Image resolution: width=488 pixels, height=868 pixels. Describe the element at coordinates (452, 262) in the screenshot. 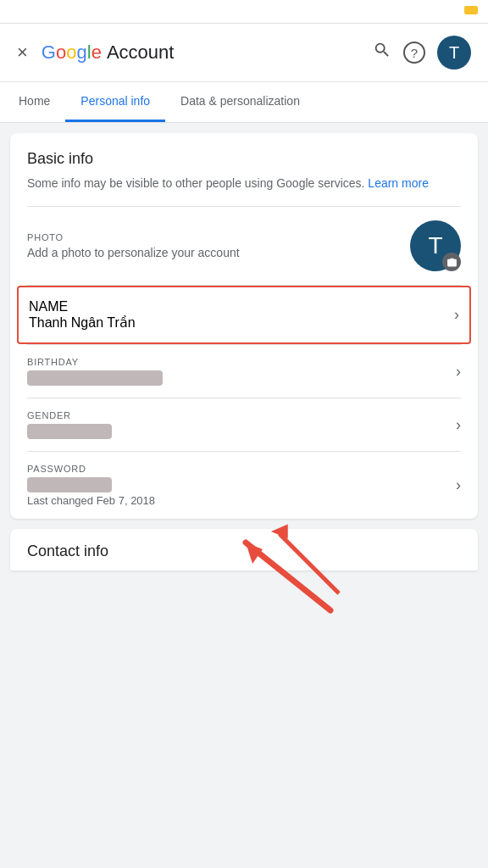

I see `camera-icon` at that location.